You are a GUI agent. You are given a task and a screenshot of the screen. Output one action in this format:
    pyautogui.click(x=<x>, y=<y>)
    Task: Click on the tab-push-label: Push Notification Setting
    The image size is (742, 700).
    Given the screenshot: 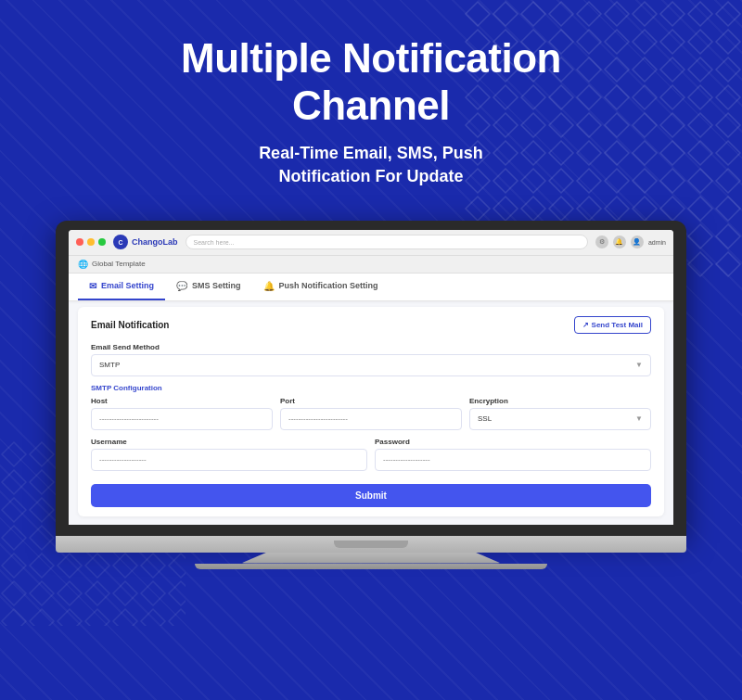 What is the action you would take?
    pyautogui.click(x=328, y=286)
    